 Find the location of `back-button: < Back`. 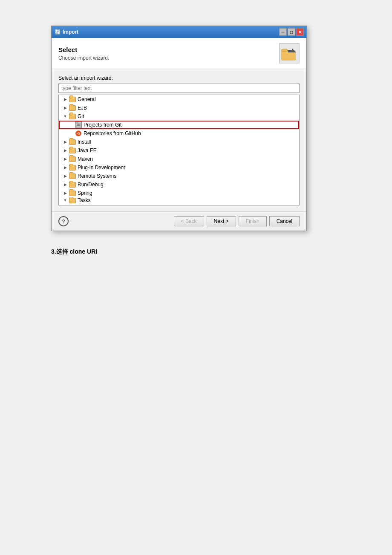

back-button: < Back is located at coordinates (189, 221).